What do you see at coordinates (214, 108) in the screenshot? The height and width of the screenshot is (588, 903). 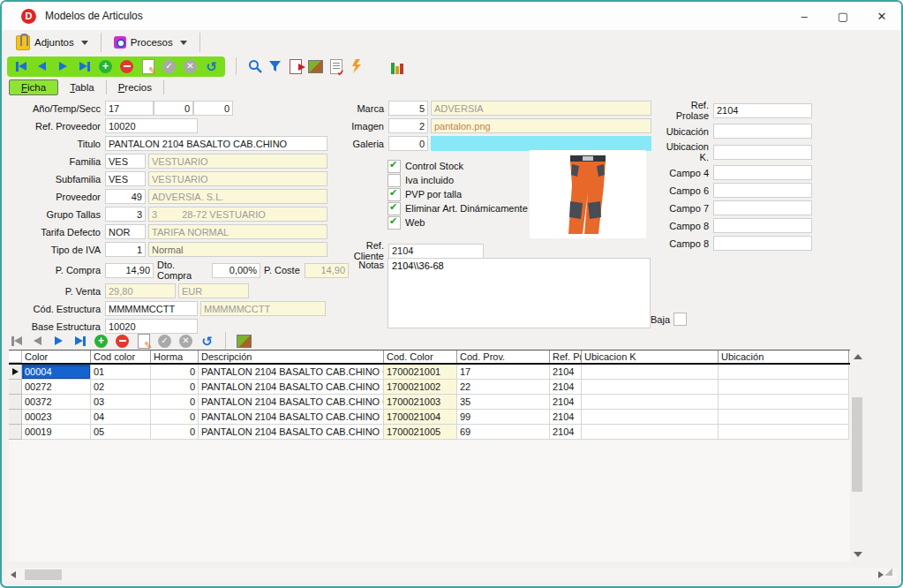 I see `secc-field: 0` at bounding box center [214, 108].